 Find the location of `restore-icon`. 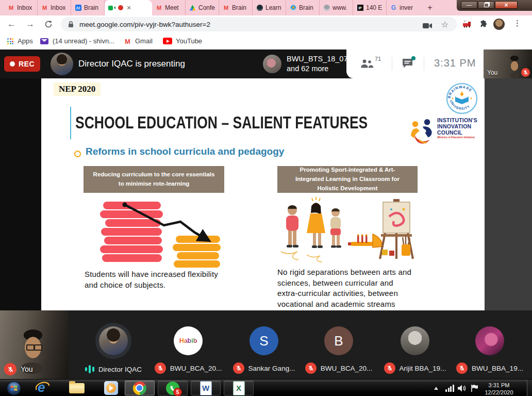

restore-icon is located at coordinates (487, 5).